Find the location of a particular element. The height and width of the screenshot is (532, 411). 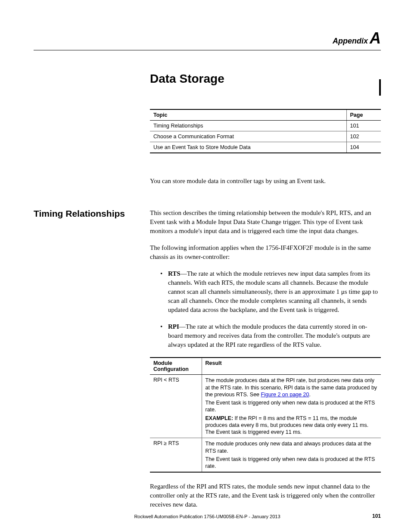

appendix-word: Appendix is located at coordinates (350, 41).